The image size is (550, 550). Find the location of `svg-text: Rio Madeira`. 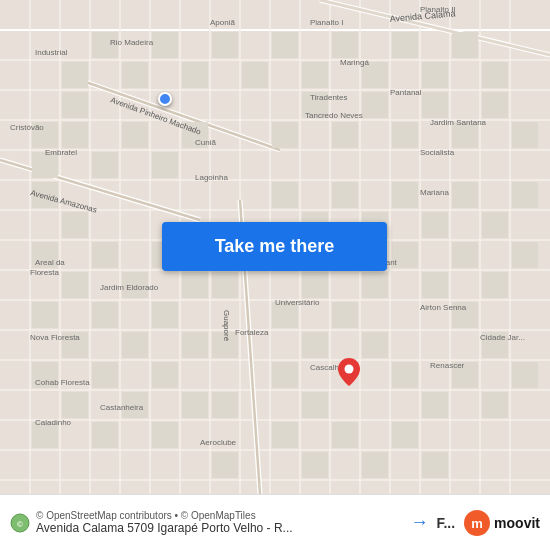

svg-text: Rio Madeira is located at coordinates (132, 42).